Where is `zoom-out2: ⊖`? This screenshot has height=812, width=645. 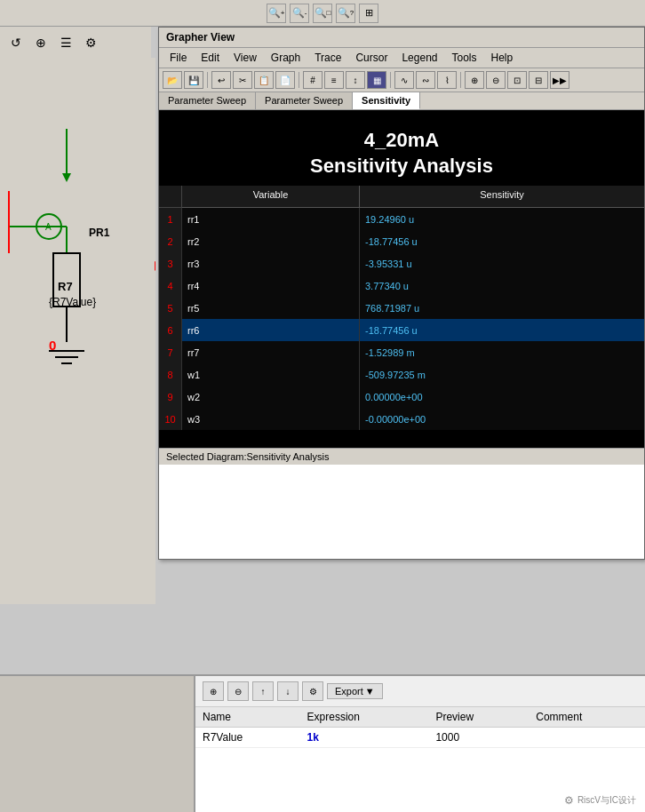
zoom-out2: ⊖ is located at coordinates (496, 80).